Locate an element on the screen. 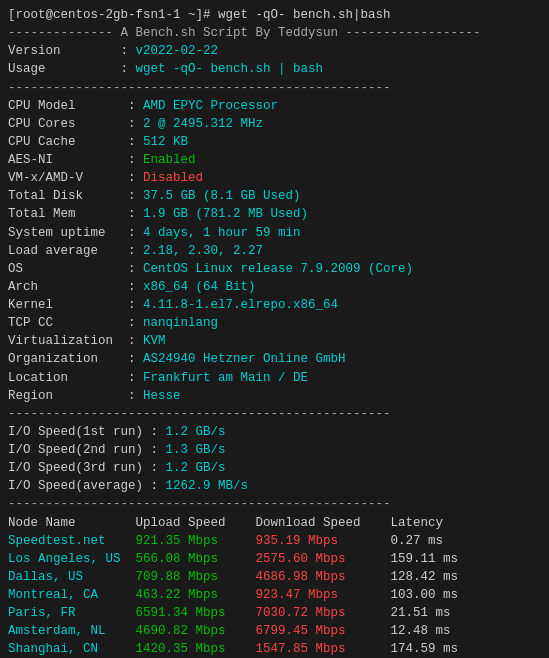 This screenshot has width=549, height=658. sysinfo-row: Total Disk : 37.5 GB (8.1 GB Used) is located at coordinates (274, 196).